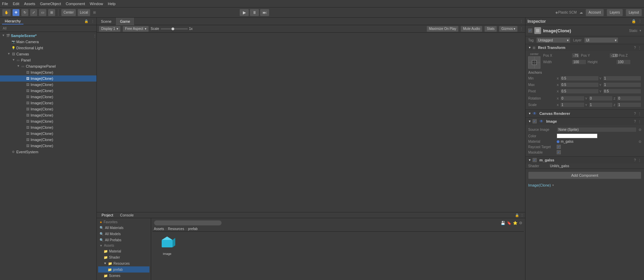 Image resolution: width=644 pixels, height=280 pixels. Describe the element at coordinates (471, 29) in the screenshot. I see `mute-btn: Mute Audio` at that location.